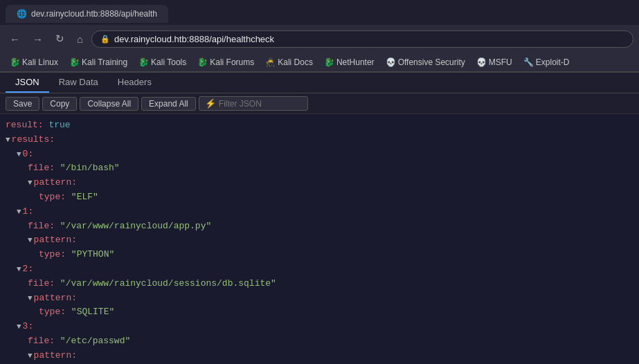 The width and height of the screenshot is (639, 364). I want to click on bookmarks-bar: 🐉 Kali Linux 🐉 Kali Training 🐉 Kali Tool…, so click(320, 62).